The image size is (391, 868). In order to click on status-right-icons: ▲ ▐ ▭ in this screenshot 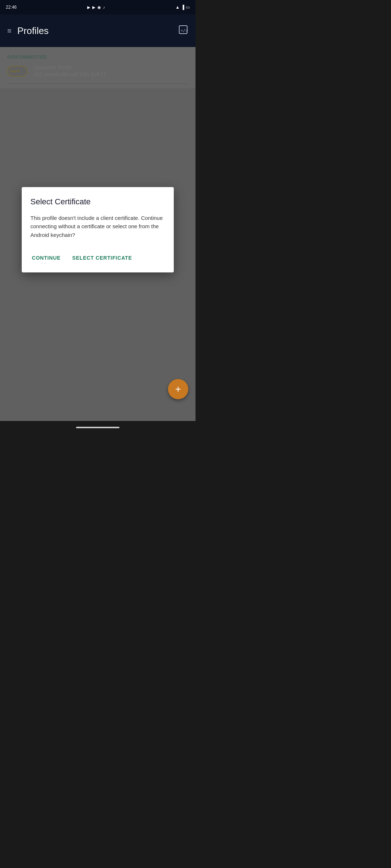, I will do `click(182, 7)`.